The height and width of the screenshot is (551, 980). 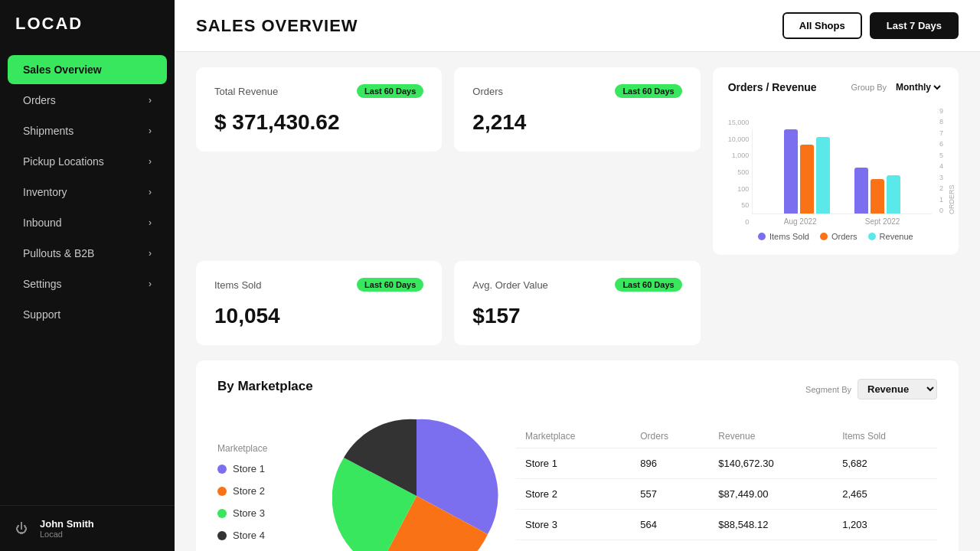 What do you see at coordinates (839, 236) in the screenshot?
I see `legend-orders: Orders` at bounding box center [839, 236].